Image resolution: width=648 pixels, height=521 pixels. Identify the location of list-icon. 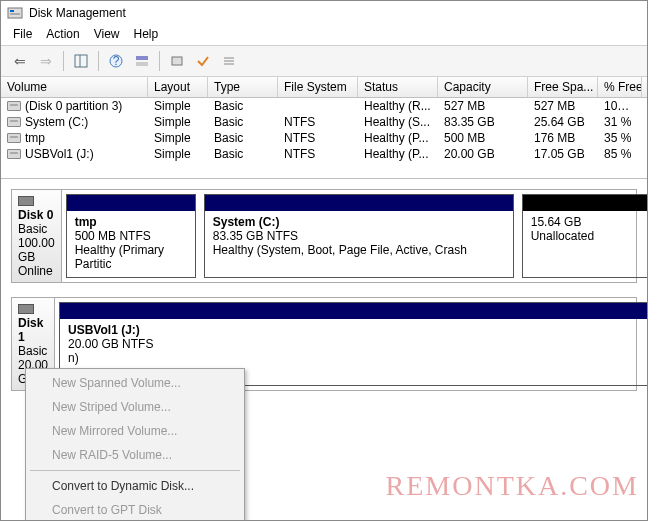
(229, 61).